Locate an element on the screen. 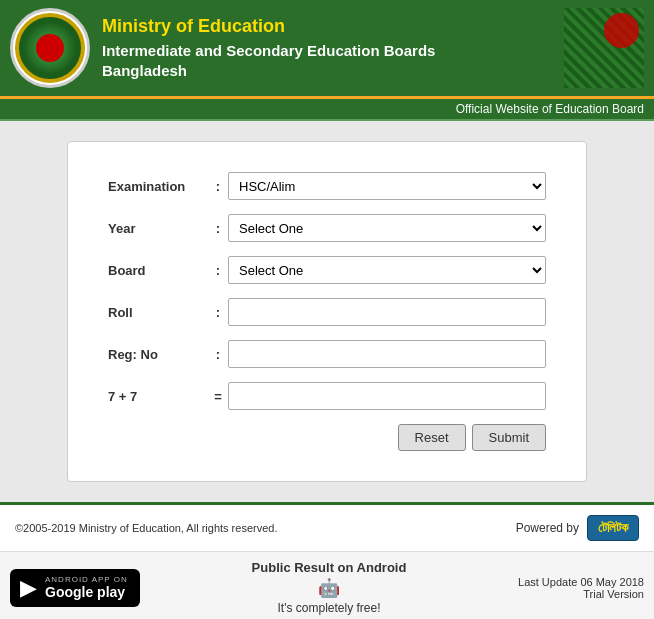 The height and width of the screenshot is (619, 654). subtitle-line2: Bangladesh is located at coordinates (144, 70).